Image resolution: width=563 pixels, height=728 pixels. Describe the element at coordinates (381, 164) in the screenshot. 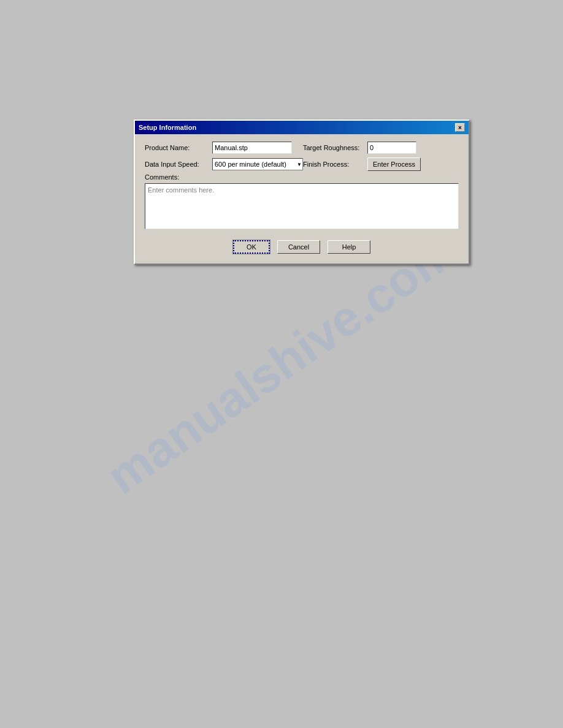

I see `finish-process-group: Finish Process: Enter Process` at that location.